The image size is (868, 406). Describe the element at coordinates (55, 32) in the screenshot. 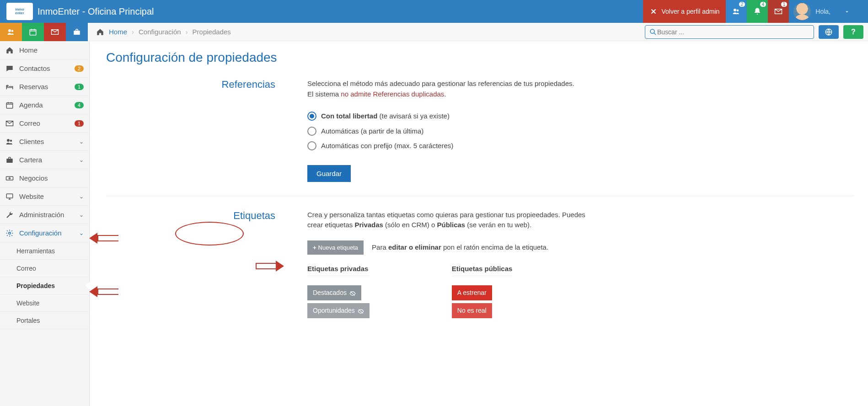

I see `quick-mail-button` at that location.